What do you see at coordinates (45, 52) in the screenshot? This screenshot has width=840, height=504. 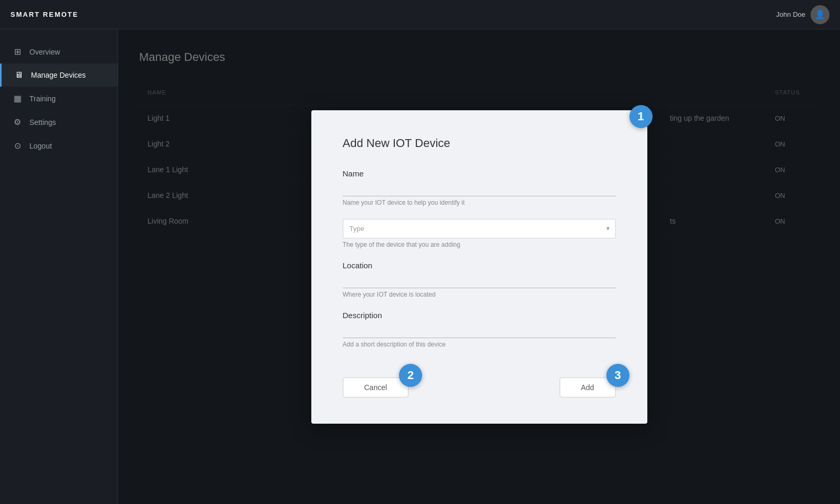 I see `sidebar-item-label: Overview` at bounding box center [45, 52].